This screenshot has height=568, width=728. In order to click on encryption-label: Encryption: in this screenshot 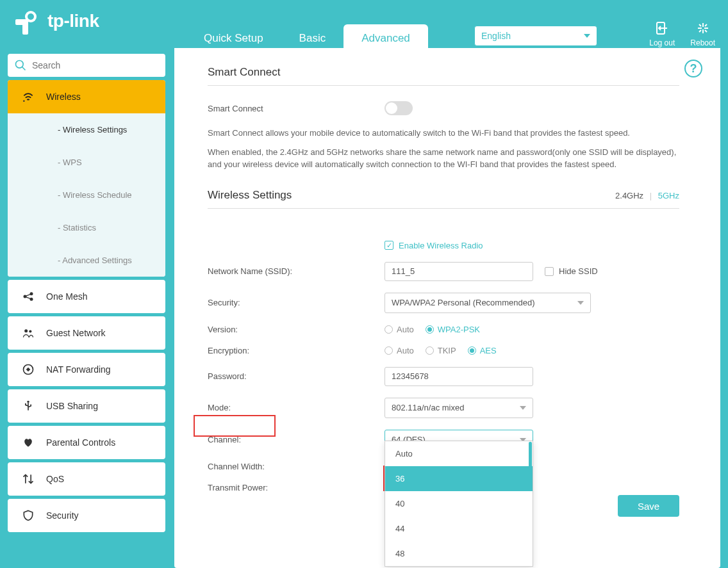, I will do `click(296, 351)`.